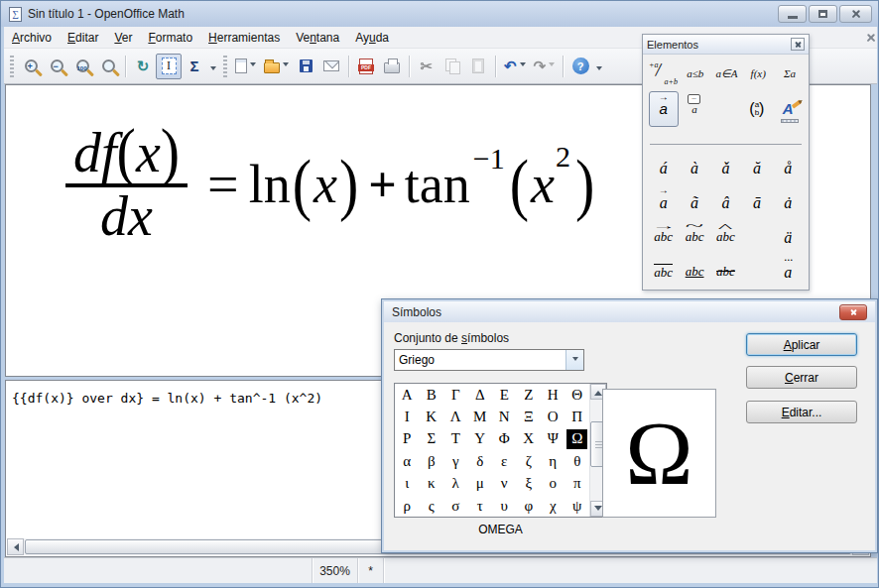 This screenshot has height=588, width=879. What do you see at coordinates (478, 66) in the screenshot?
I see `paste-button` at bounding box center [478, 66].